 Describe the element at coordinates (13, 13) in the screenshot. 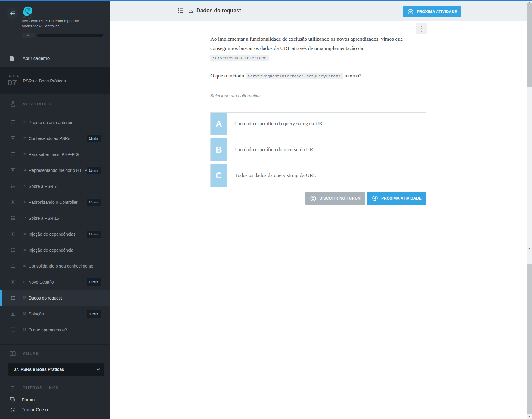

I see `collapse-arrow-icon` at that location.